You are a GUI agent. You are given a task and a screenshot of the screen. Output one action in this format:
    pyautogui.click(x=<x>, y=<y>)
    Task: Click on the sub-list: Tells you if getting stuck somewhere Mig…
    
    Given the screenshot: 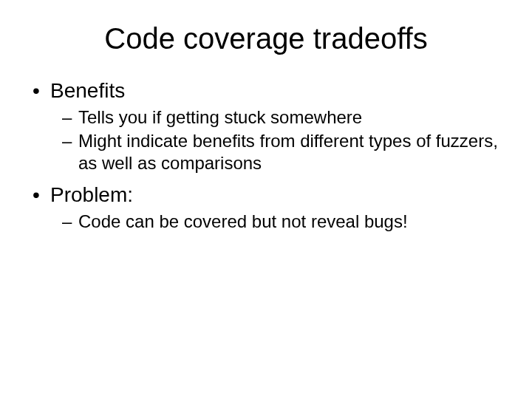 What is the action you would take?
    pyautogui.click(x=276, y=140)
    